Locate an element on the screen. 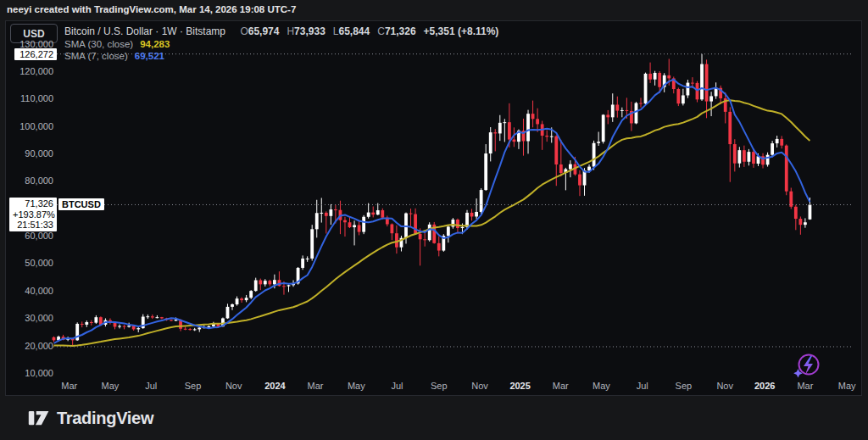  price-tick-label: 120,000 is located at coordinates (32, 71).